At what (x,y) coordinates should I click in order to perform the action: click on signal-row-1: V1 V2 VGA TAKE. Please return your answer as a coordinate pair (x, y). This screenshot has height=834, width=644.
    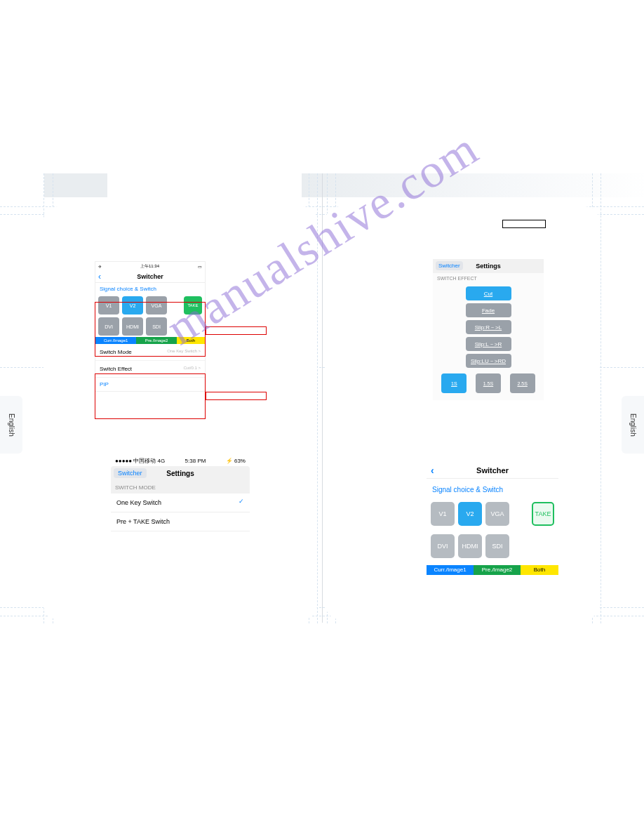
    Looking at the image, I should click on (492, 514).